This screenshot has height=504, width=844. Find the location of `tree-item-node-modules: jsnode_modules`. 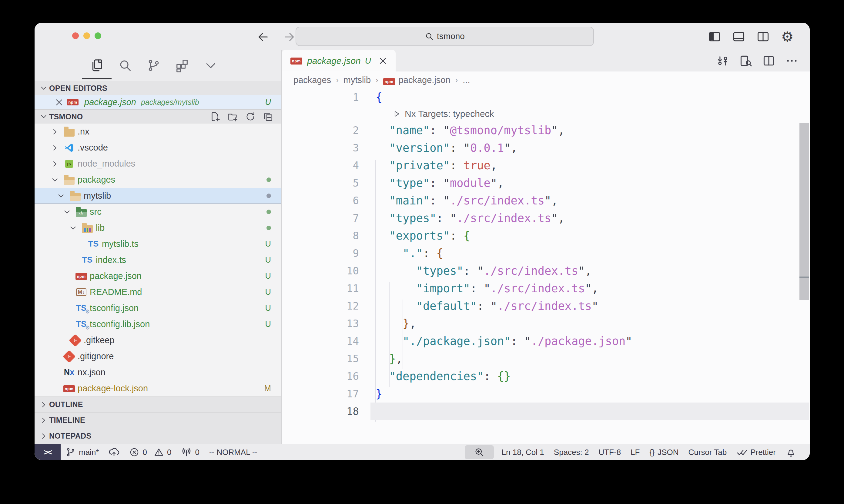

tree-item-node-modules: jsnode_modules is located at coordinates (158, 164).